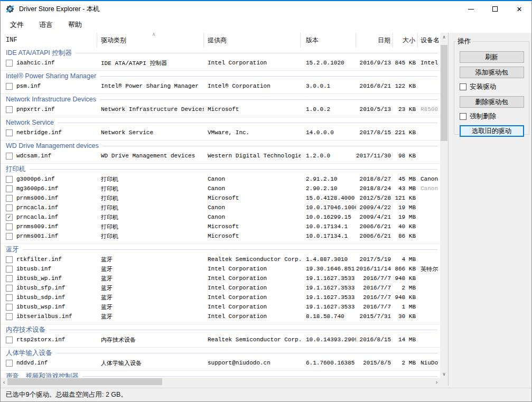 Image resolution: width=532 pixels, height=402 pixels. What do you see at coordinates (444, 37) in the screenshot?
I see `scroll-up-icon: ∧` at bounding box center [444, 37].